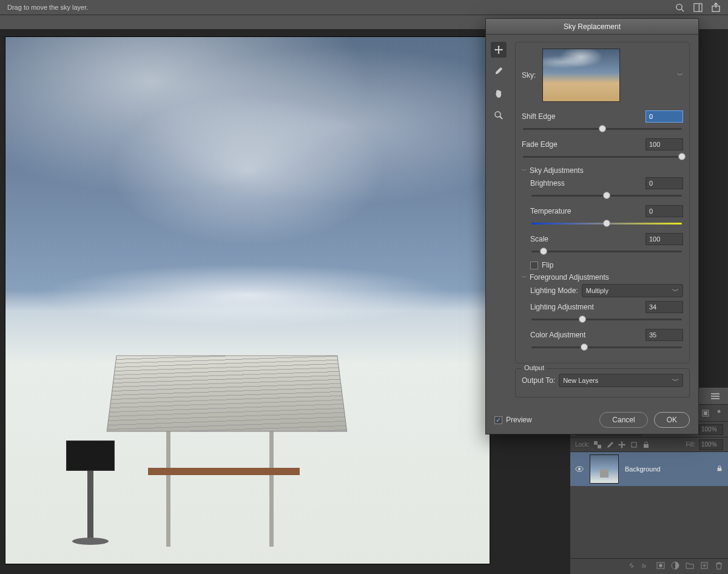 Image resolution: width=728 pixels, height=574 pixels. What do you see at coordinates (719, 413) in the screenshot?
I see `filter-toggle-icon` at bounding box center [719, 413].